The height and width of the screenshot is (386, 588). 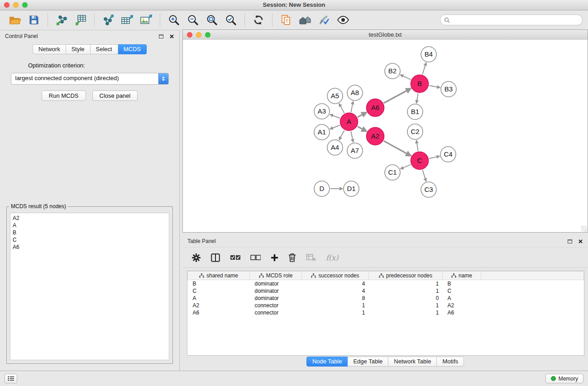 I want to click on edge-A-A8, so click(x=352, y=107).